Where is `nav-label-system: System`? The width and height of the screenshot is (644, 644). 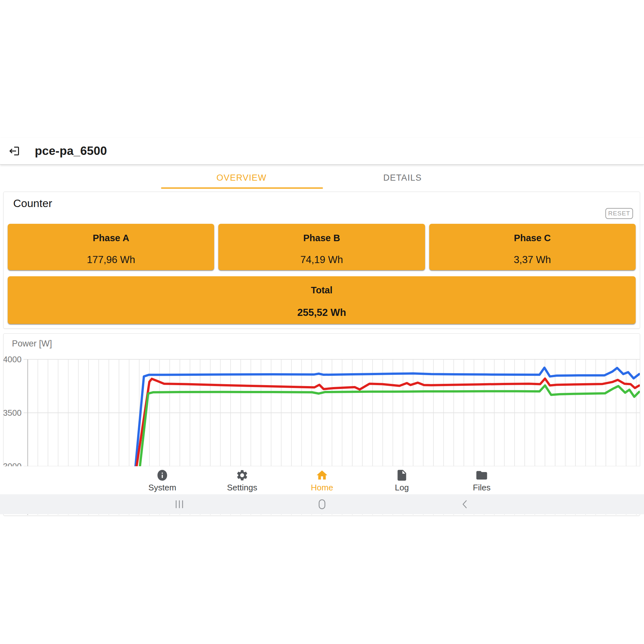
nav-label-system: System is located at coordinates (162, 488).